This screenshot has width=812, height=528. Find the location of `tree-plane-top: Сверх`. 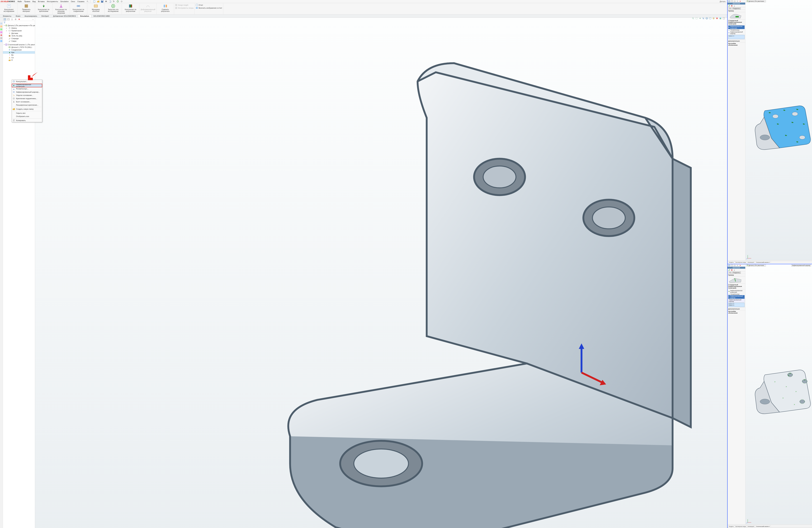

tree-plane-top: Сверх is located at coordinates (19, 41).